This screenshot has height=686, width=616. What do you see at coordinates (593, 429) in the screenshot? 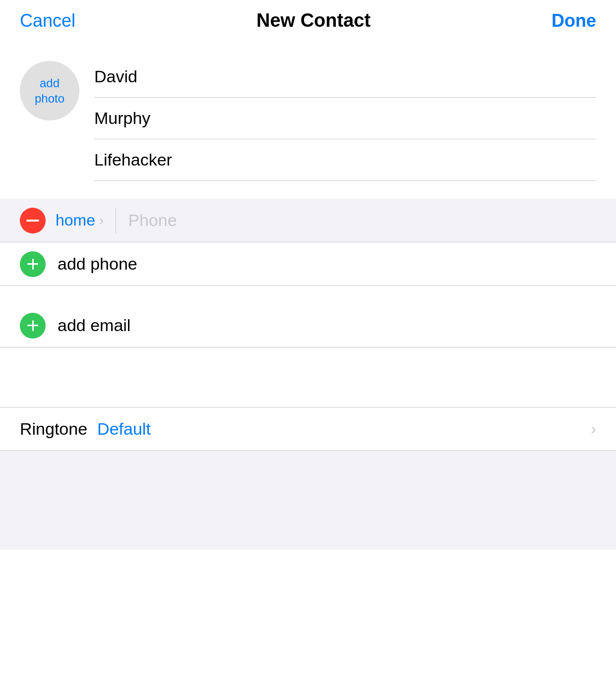
I see `ringtone-chevron-icon: ›` at bounding box center [593, 429].